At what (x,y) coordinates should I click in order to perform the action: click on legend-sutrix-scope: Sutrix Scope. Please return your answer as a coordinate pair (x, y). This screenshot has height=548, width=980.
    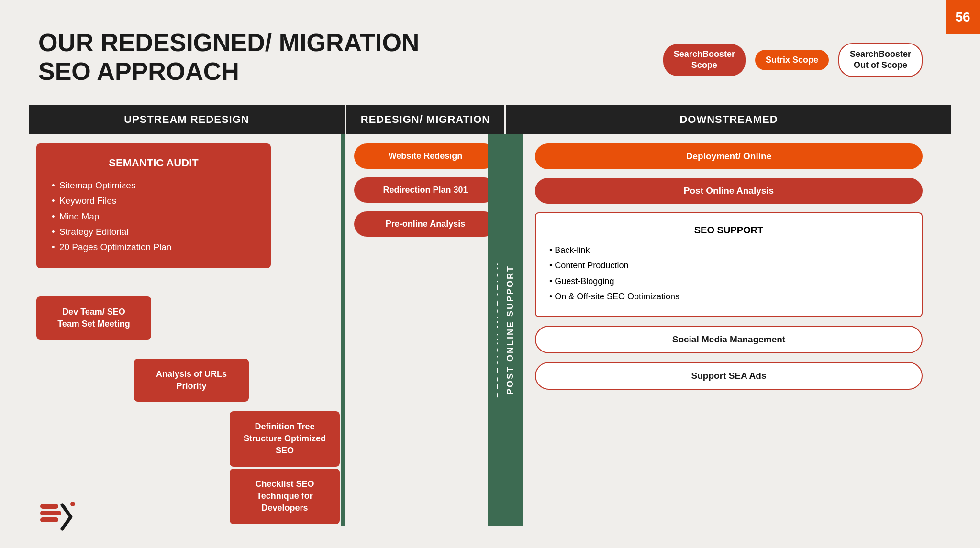
    Looking at the image, I should click on (792, 60).